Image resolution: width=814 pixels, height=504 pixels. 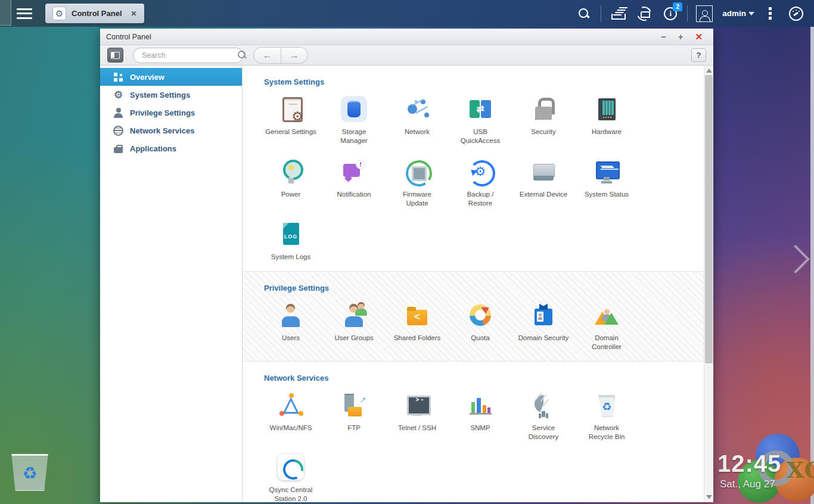 I want to click on tile-notification: ! Notification, so click(x=354, y=183).